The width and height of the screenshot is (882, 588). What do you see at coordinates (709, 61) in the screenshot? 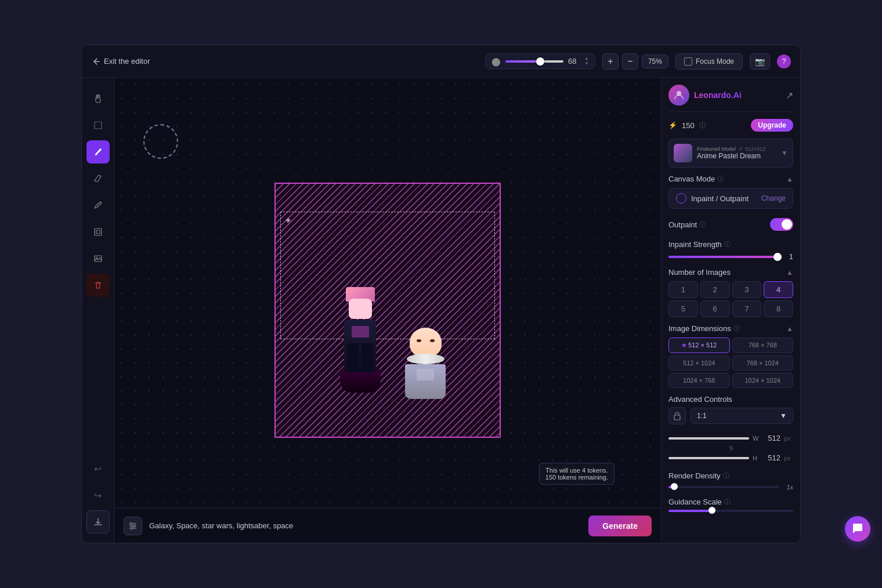
I see `focus-mode-button: Focus Mode` at bounding box center [709, 61].